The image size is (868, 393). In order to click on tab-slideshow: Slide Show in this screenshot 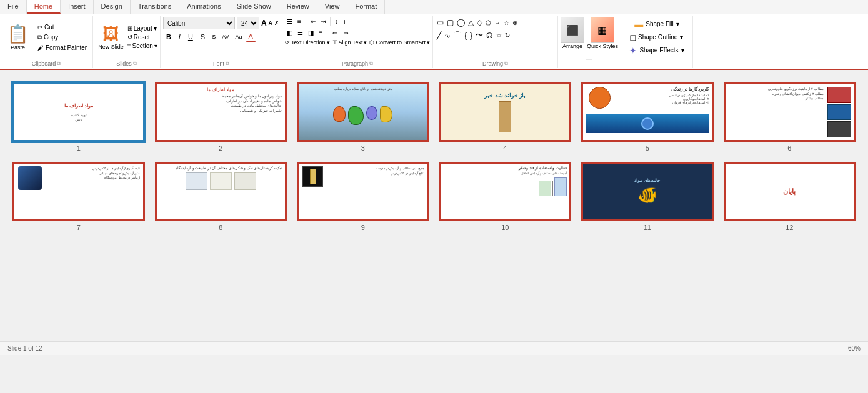, I will do `click(254, 7)`.